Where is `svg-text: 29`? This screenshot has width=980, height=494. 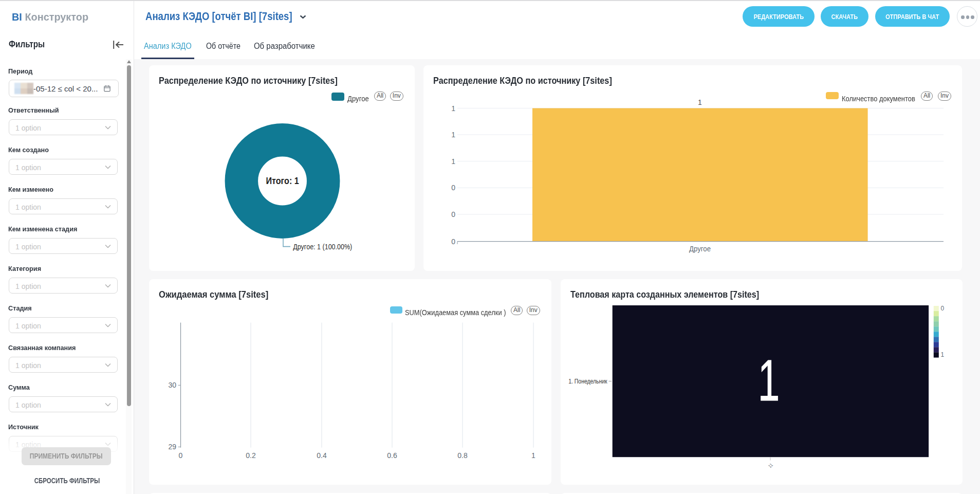
svg-text: 29 is located at coordinates (172, 447).